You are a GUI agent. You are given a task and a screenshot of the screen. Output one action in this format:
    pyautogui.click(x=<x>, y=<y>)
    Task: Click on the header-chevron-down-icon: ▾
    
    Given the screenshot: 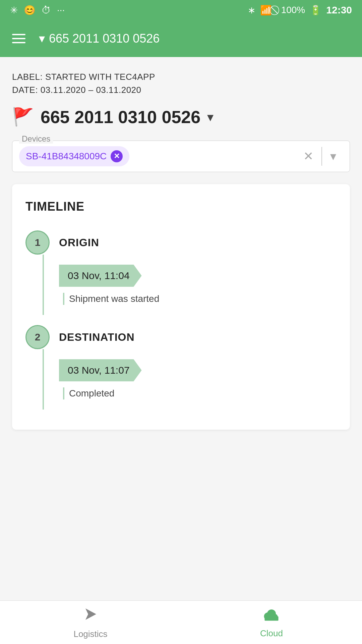 What is the action you would take?
    pyautogui.click(x=42, y=39)
    